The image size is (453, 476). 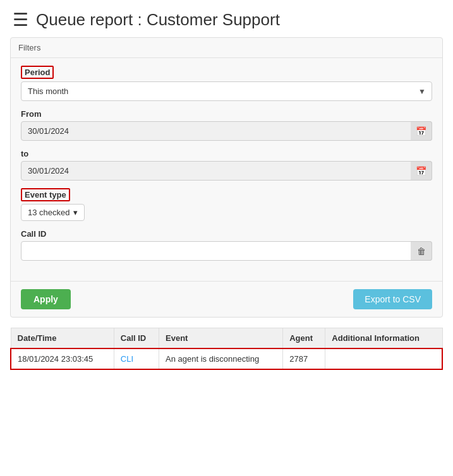 What do you see at coordinates (226, 48) in the screenshot?
I see `filters-header: Filters` at bounding box center [226, 48].